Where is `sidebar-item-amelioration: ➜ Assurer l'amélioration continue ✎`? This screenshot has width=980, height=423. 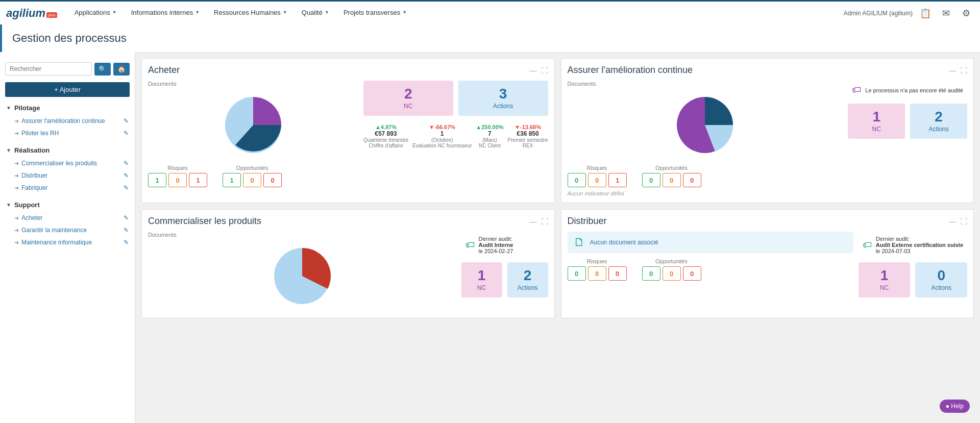
sidebar-item-amelioration: ➜ Assurer l'amélioration continue ✎ is located at coordinates (67, 121).